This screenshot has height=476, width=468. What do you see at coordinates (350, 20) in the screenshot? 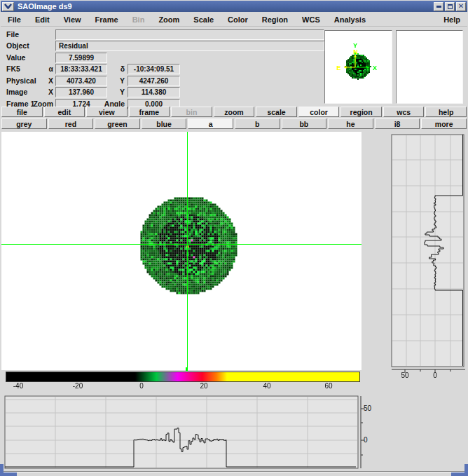
I see `menu-analysis: Analysis` at bounding box center [350, 20].